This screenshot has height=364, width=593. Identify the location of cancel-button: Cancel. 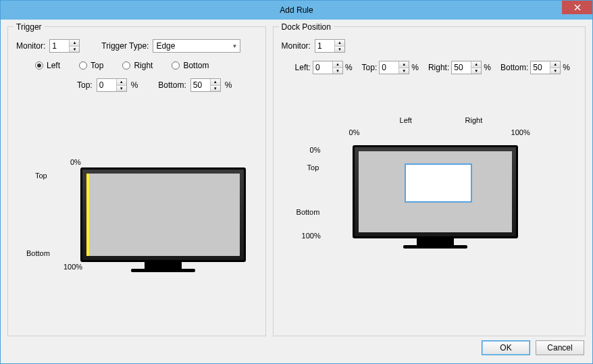
(560, 348).